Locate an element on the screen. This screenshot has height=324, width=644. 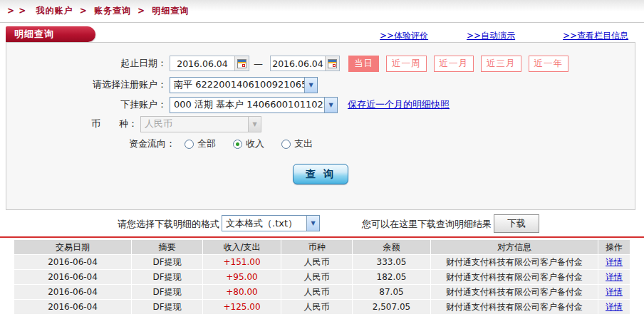
register-account-select: 南平 6222001406100921065 灵通卡 ▼ is located at coordinates (244, 85).